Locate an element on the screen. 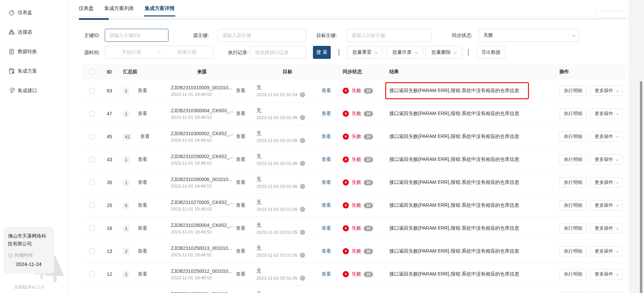 The width and height of the screenshot is (644, 293). tab-solution-list: 集成方案列表 is located at coordinates (119, 11).